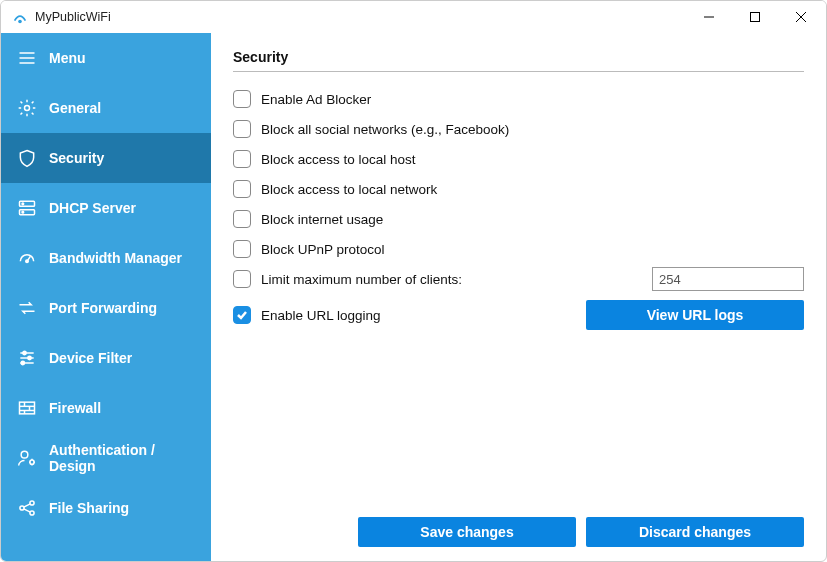 The height and width of the screenshot is (562, 827). I want to click on share-icon, so click(27, 508).